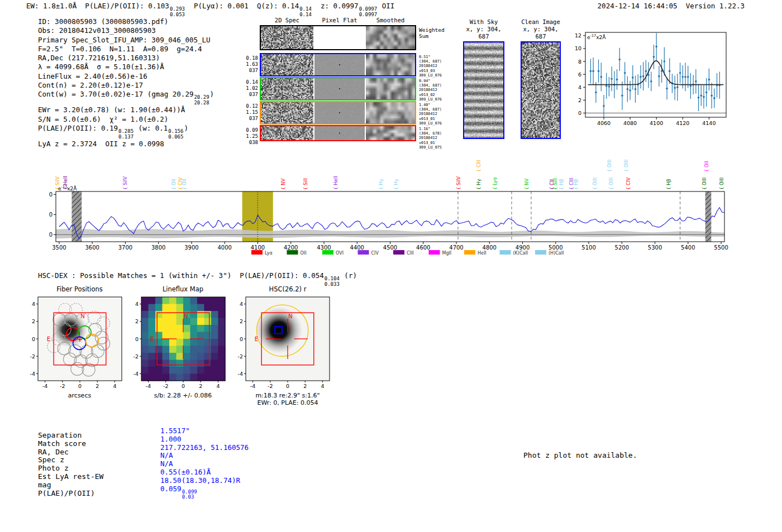  What do you see at coordinates (101, 67) in the screenshot?
I see `text-segment: λ = 4099.68Å σ = 5.10(±1.36)Å` at bounding box center [101, 67].